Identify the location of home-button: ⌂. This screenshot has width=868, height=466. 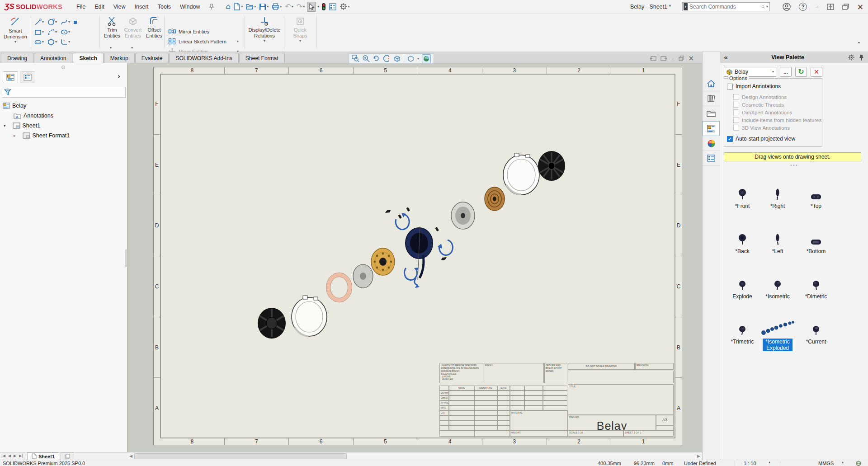
(228, 6).